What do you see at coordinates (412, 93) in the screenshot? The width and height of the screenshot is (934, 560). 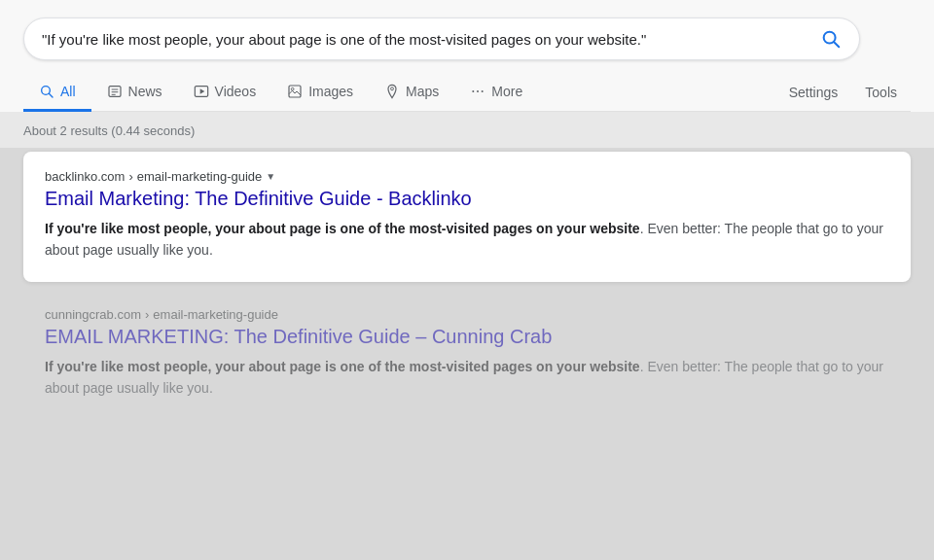 I see `tab-maps: Maps` at bounding box center [412, 93].